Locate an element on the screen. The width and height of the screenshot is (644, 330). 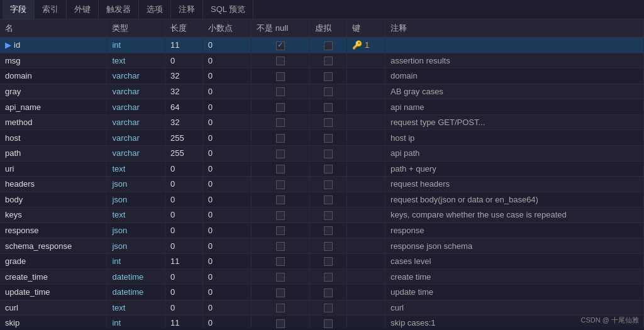
table-row: uritext00path + query is located at coordinates (322, 168).